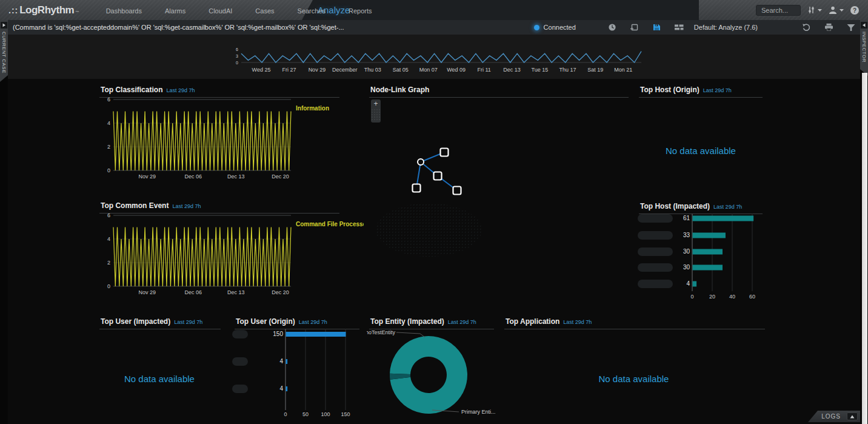 The height and width of the screenshot is (424, 868). I want to click on common-event-line-chart: 6420Nov 29Dec 06Dec 13Dec 20Command File…, so click(230, 256).